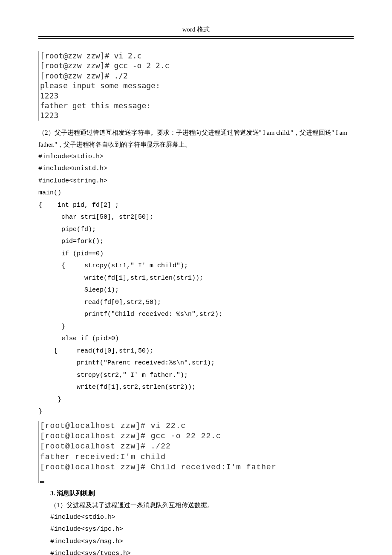 This screenshot has width=392, height=555. I want to click on section-3-heading: 3. 消息队列机制, so click(196, 494).